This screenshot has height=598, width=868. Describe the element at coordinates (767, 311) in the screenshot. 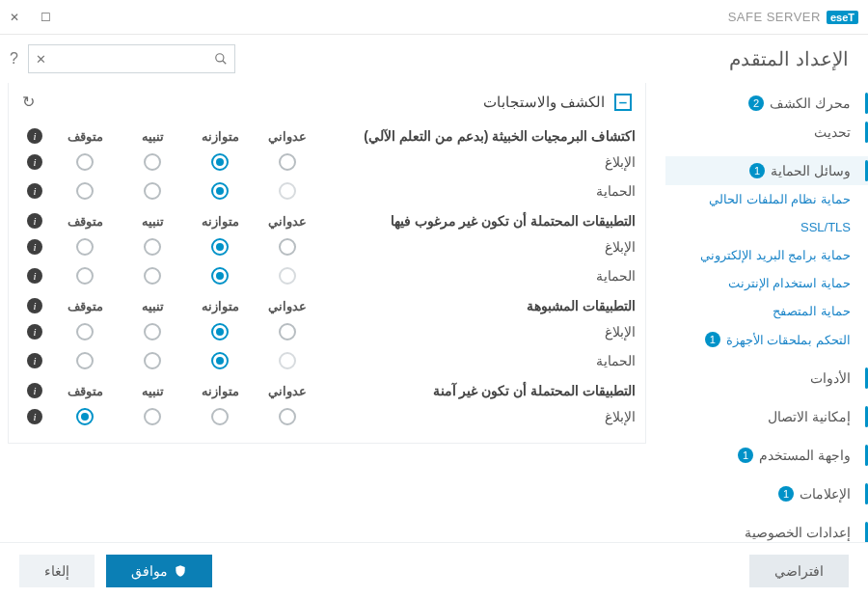

I see `sidebar-item: حماية المتصفح` at that location.